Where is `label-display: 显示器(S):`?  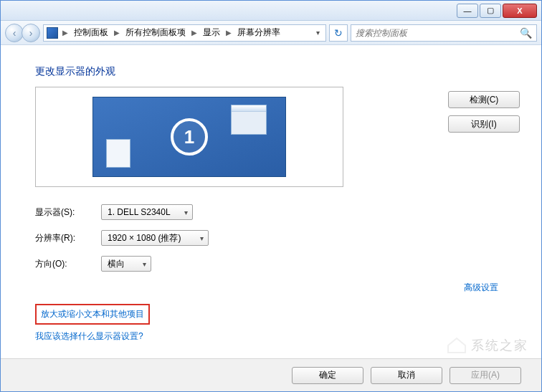 label-display: 显示器(S): is located at coordinates (68, 212).